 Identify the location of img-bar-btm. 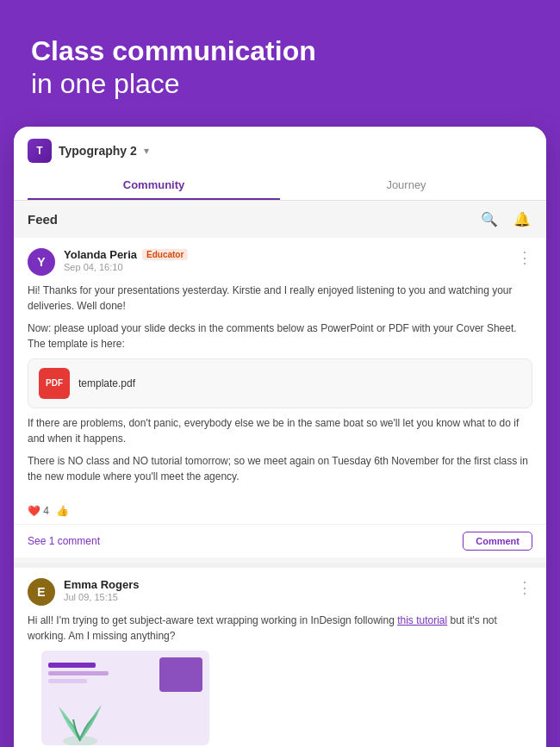
(67, 681).